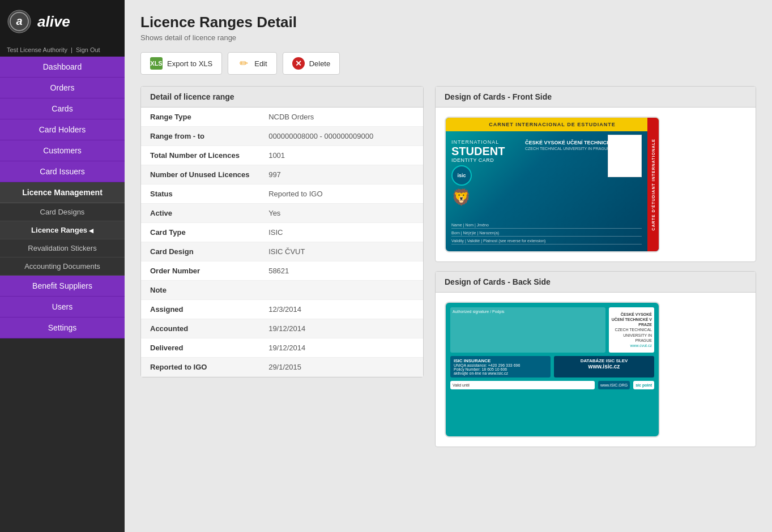 This screenshot has width=772, height=532. Describe the element at coordinates (596, 97) in the screenshot. I see `card-design-front-header: Design of Cards - Front Side` at that location.